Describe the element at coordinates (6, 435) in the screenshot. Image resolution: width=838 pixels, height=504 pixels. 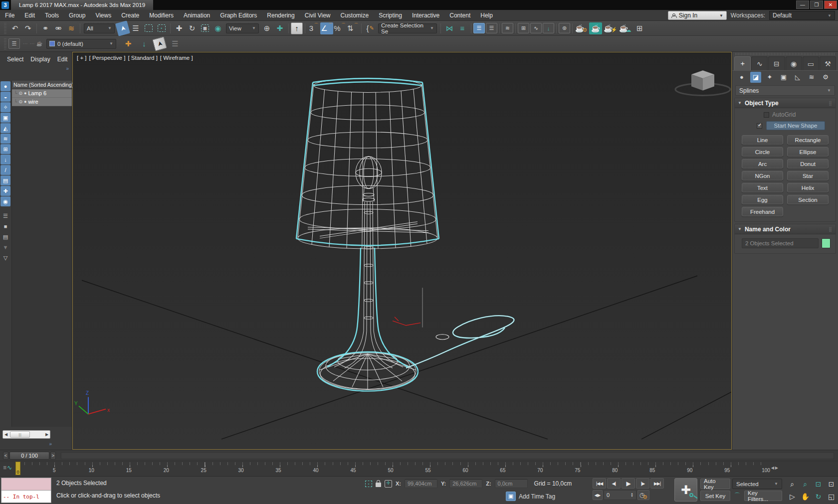
I see `scroll-left-arrow-icon: ◀` at that location.